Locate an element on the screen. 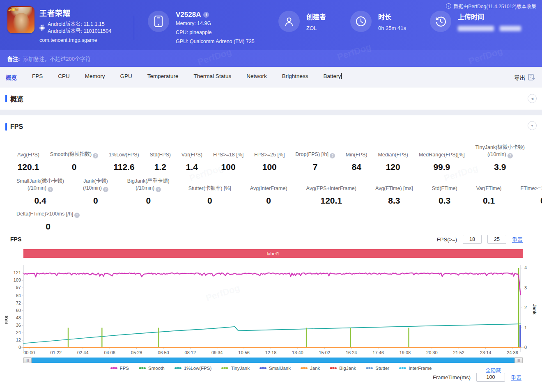 This screenshot has width=542, height=392. x-axis-tick: 15:02 is located at coordinates (324, 353).